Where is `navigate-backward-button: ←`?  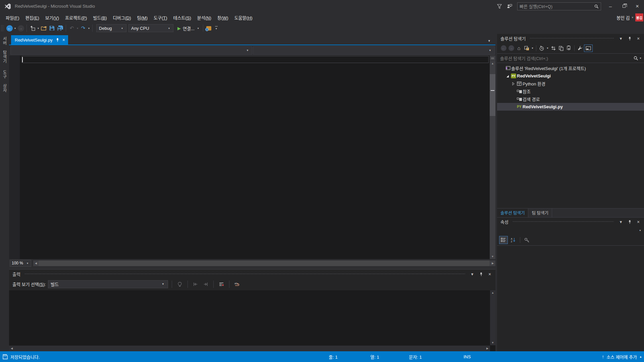
navigate-backward-button: ← is located at coordinates (9, 28).